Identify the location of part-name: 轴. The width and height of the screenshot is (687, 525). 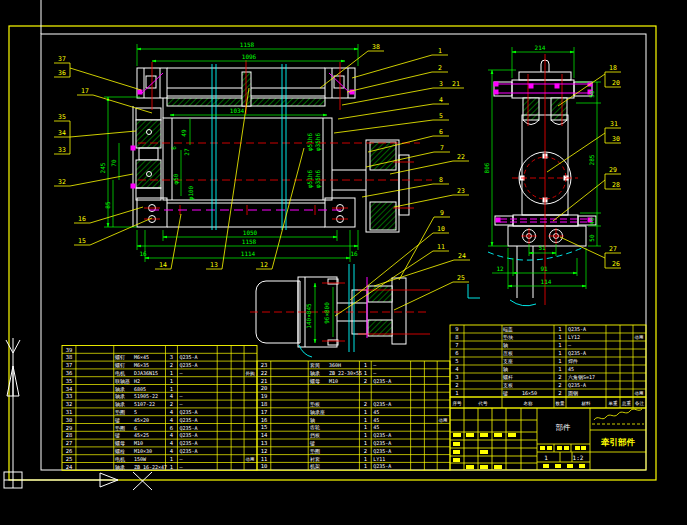
(506, 346).